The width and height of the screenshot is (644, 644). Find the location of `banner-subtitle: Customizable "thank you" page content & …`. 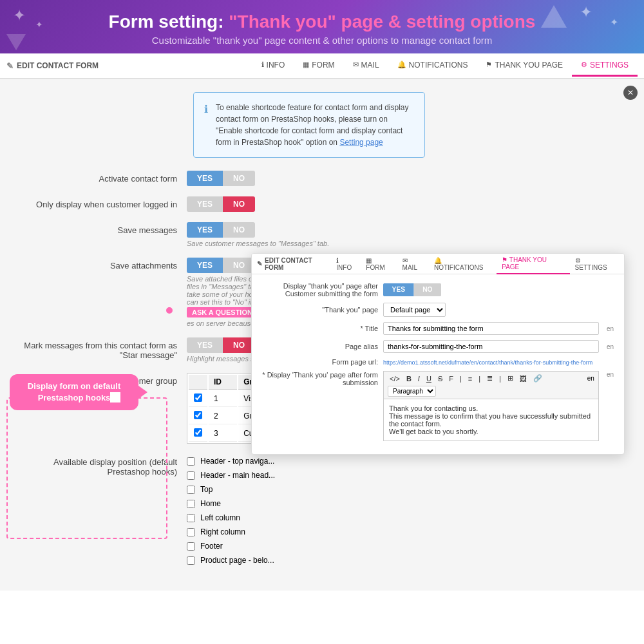

banner-subtitle: Customizable "thank you" page content & … is located at coordinates (322, 40).